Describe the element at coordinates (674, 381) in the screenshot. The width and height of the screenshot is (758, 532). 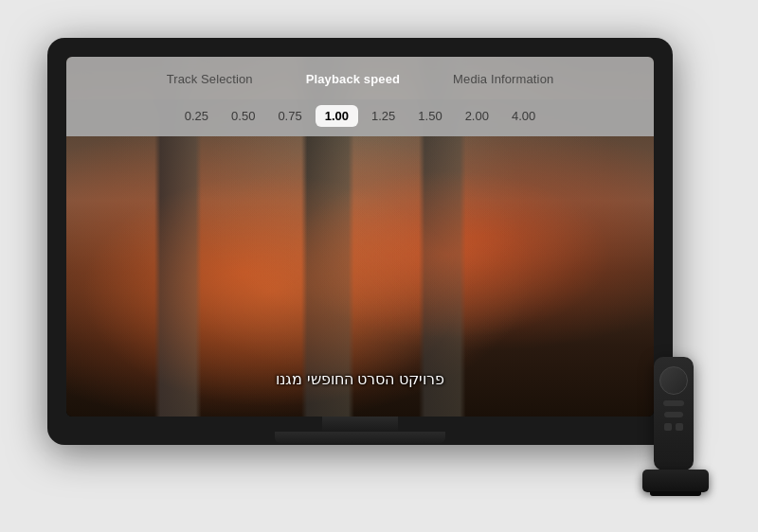
I see `remote-touchpad` at that location.